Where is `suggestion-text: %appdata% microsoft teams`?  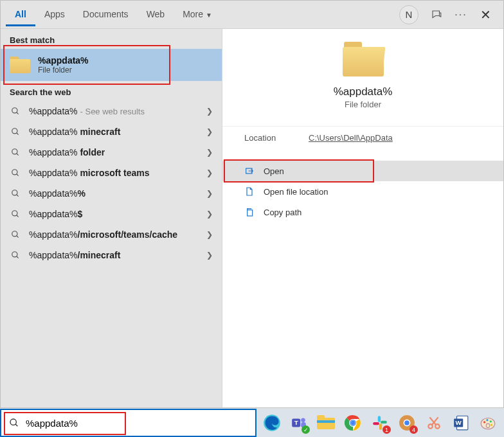 suggestion-text: %appdata% microsoft teams is located at coordinates (114, 173).